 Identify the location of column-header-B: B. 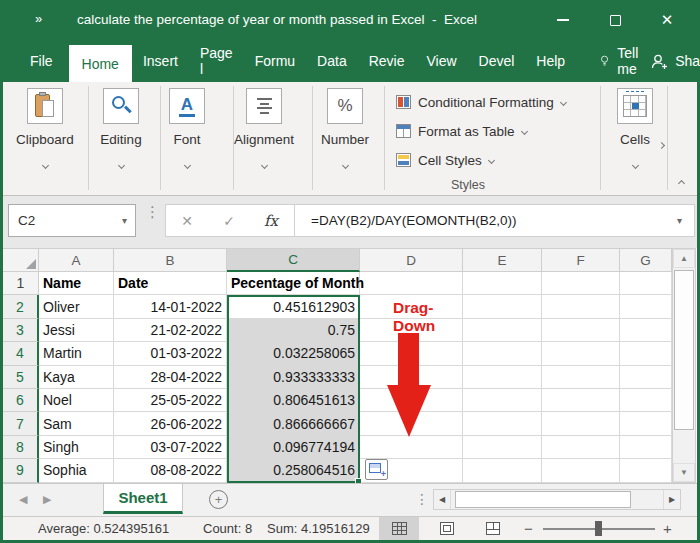
(170, 260).